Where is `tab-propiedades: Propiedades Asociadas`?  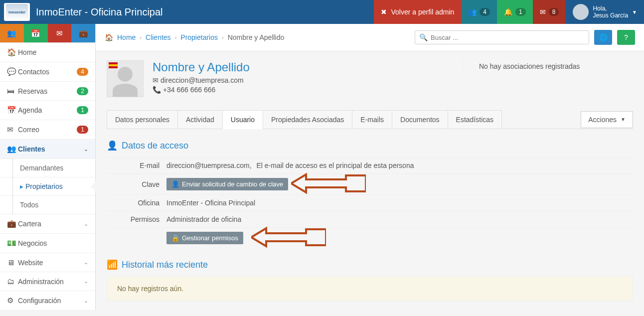
tab-propiedades: Propiedades Asociadas is located at coordinates (308, 120).